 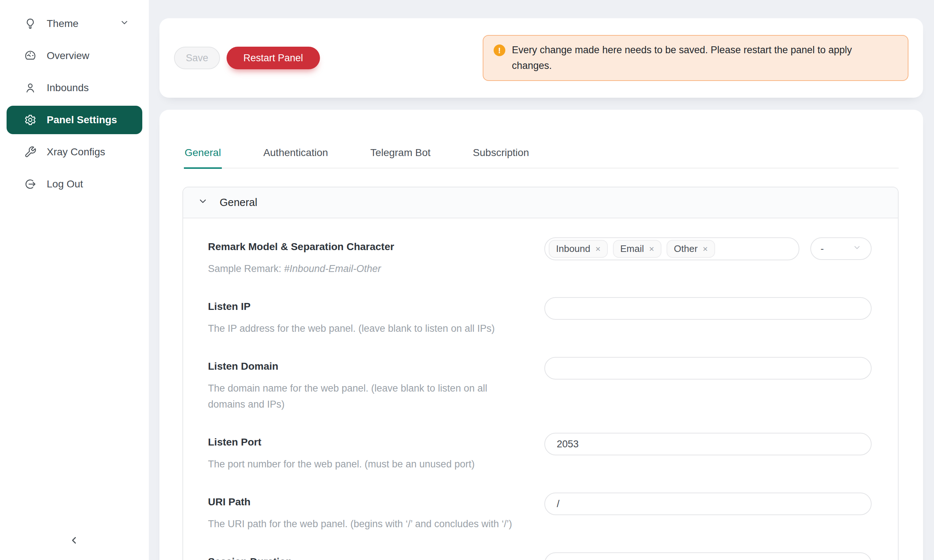 I want to click on tag-label: Other, so click(x=686, y=249).